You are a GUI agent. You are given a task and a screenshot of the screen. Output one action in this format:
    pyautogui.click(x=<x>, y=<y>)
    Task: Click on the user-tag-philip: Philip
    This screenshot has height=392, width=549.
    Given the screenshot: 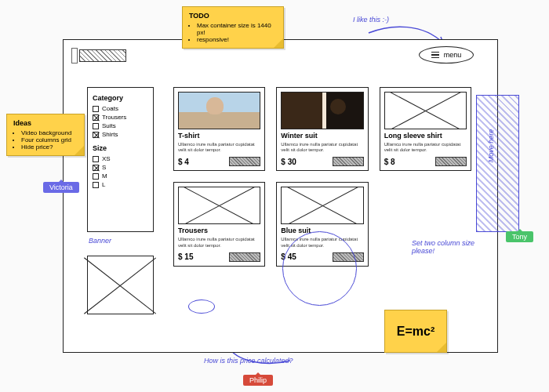 What is the action you would take?
    pyautogui.click(x=258, y=380)
    